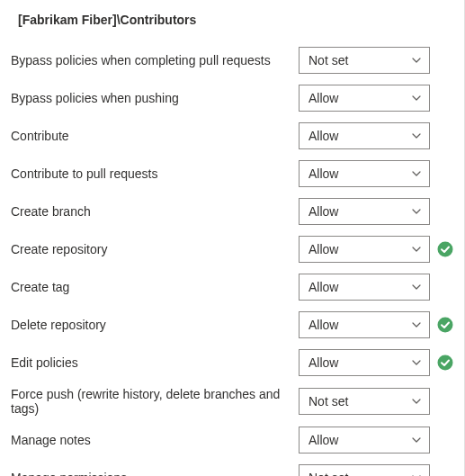 This screenshot has width=465, height=476. Describe the element at coordinates (232, 468) in the screenshot. I see `permission-row: Manage permissions Not set` at that location.